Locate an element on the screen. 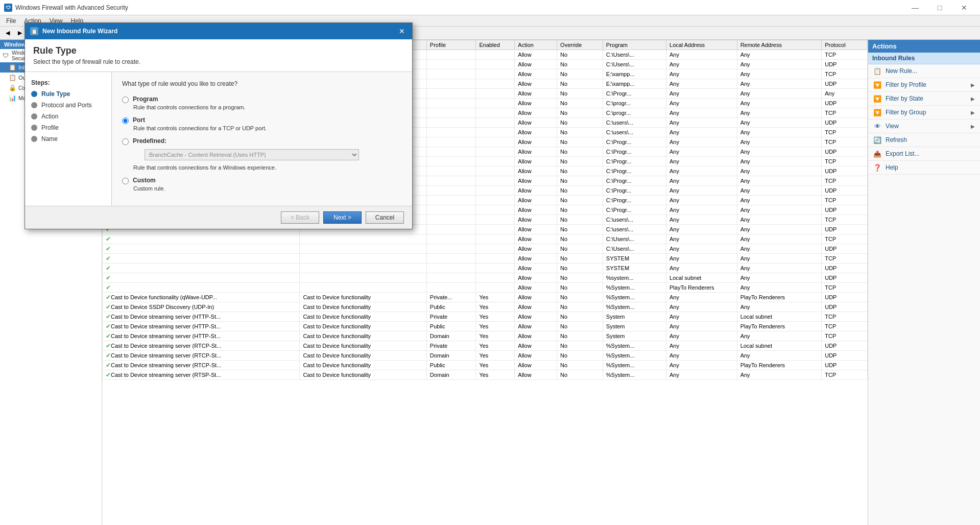 This screenshot has height=525, width=980. actions-header: Actions is located at coordinates (924, 46).